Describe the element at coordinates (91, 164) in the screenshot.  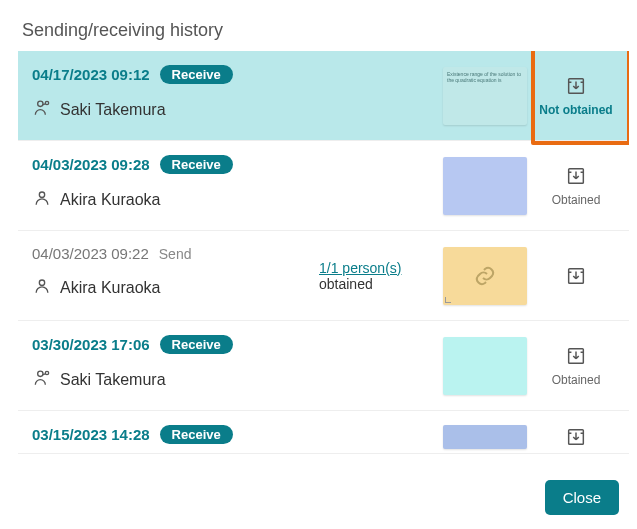
I see `timestamp: 04/03/2023 09:28` at that location.